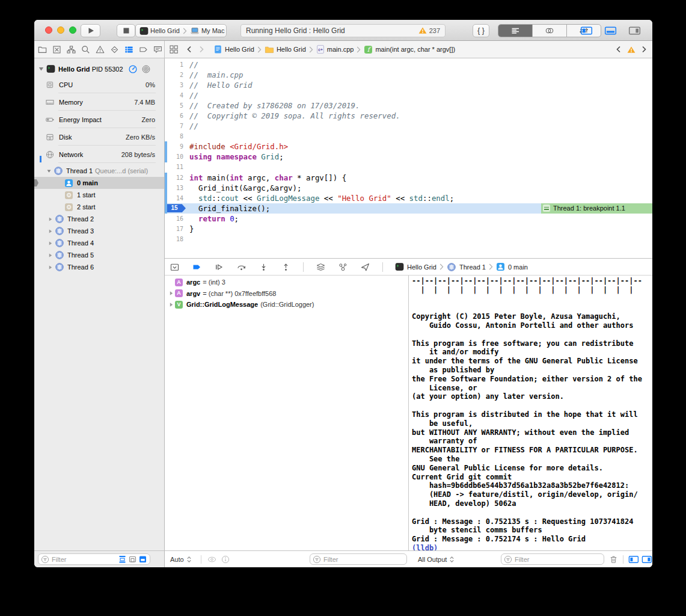 This screenshot has width=686, height=616. What do you see at coordinates (143, 49) in the screenshot?
I see `nav-breakpoint-icon` at bounding box center [143, 49].